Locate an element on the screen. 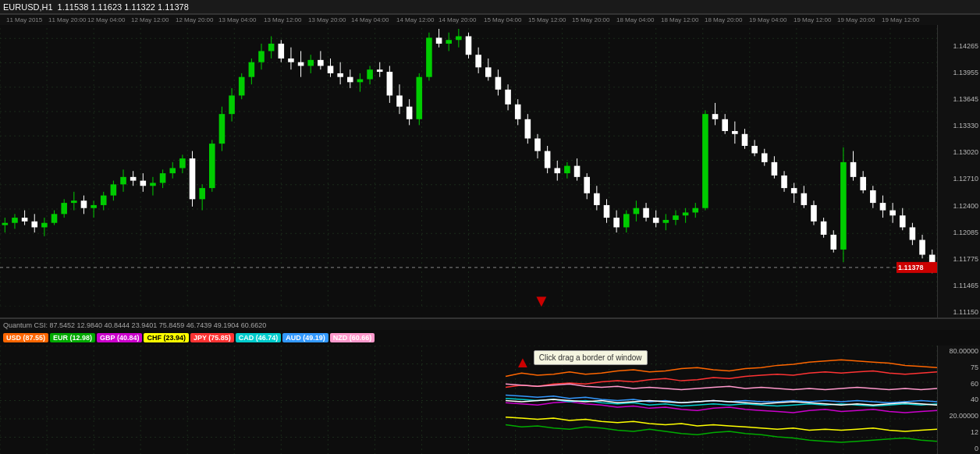 Image resolution: width=980 pixels, height=454 pixels. price-level: 1.13955 is located at coordinates (959, 73).